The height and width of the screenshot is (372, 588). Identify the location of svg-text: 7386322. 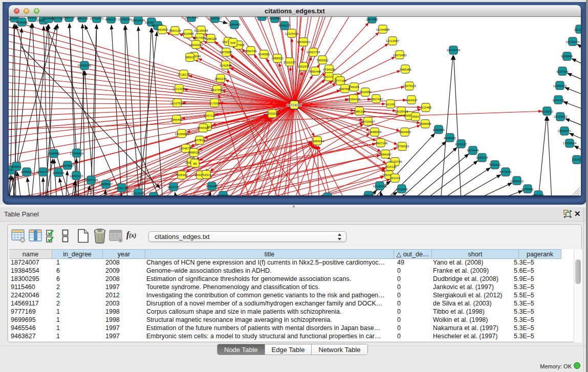
(359, 112).